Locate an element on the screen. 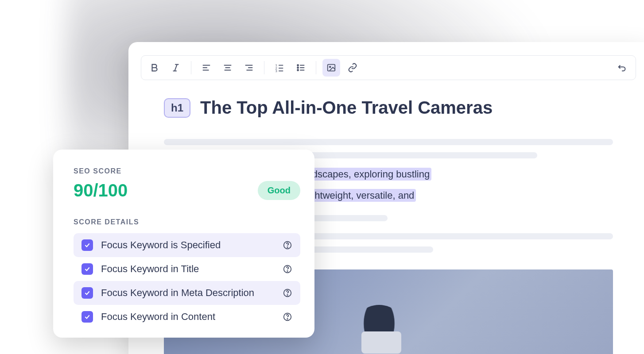 This screenshot has width=644, height=354. align-center-icon is located at coordinates (228, 68).